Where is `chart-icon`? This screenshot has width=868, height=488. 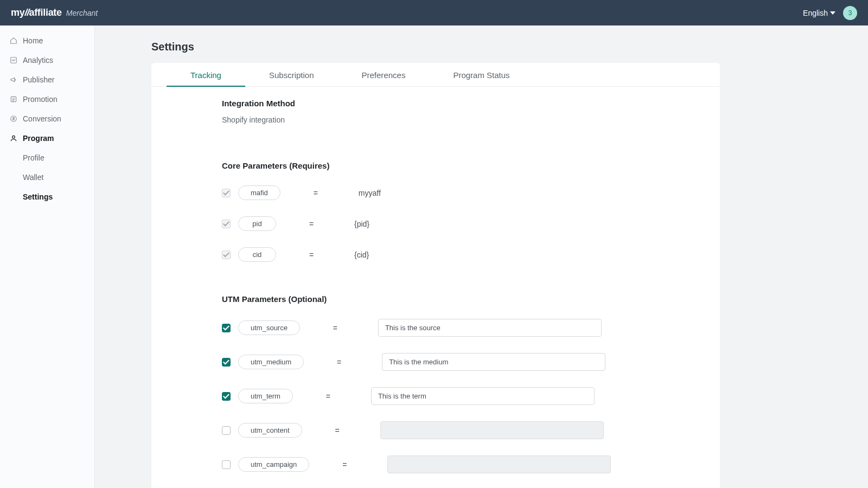
chart-icon is located at coordinates (14, 60).